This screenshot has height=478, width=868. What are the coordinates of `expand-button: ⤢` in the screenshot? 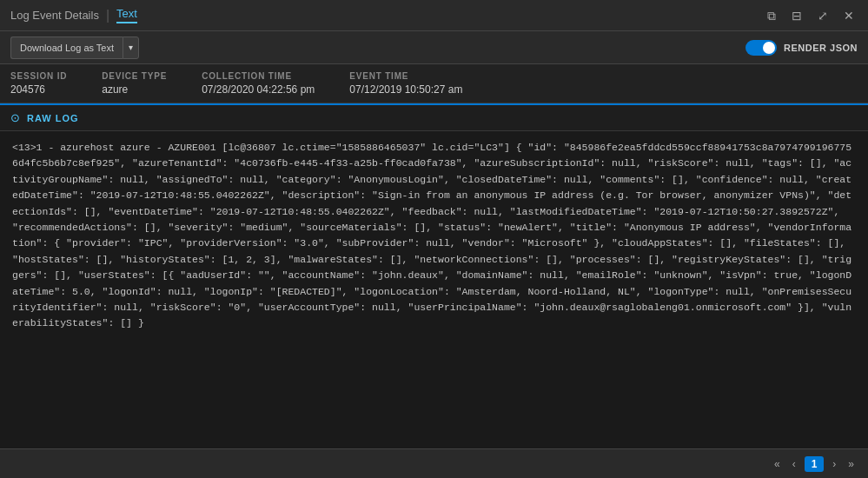 It's located at (823, 16).